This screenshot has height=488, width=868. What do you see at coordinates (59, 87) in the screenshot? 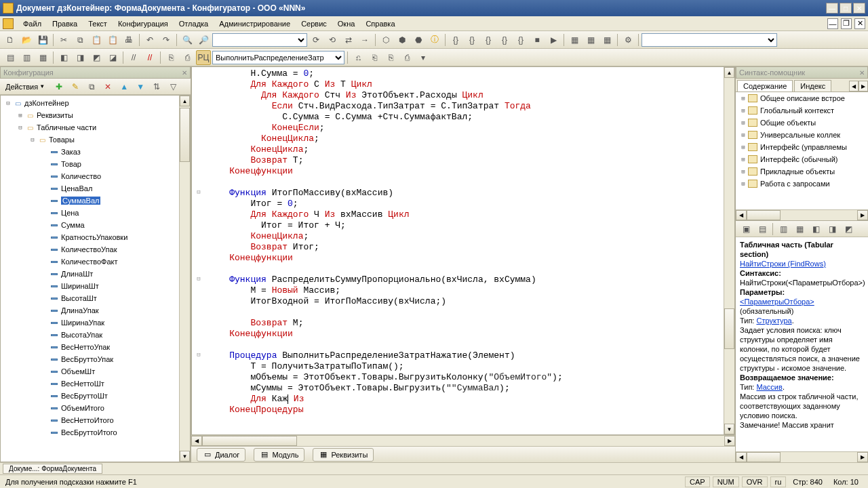
I see `lt-add-icon: ✚` at bounding box center [59, 87].